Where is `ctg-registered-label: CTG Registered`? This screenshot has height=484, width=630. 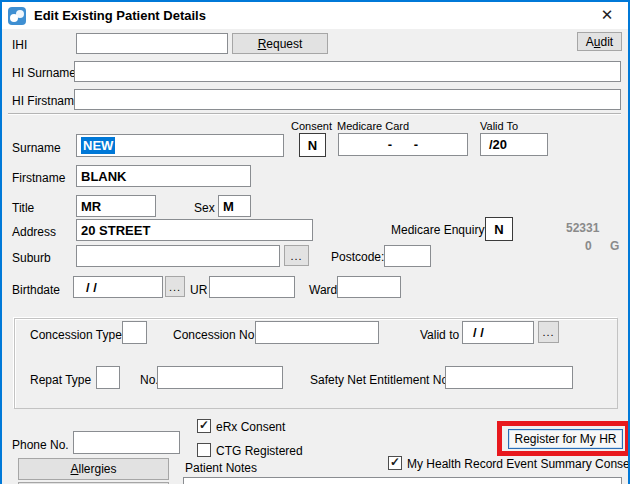
ctg-registered-label: CTG Registered is located at coordinates (260, 451).